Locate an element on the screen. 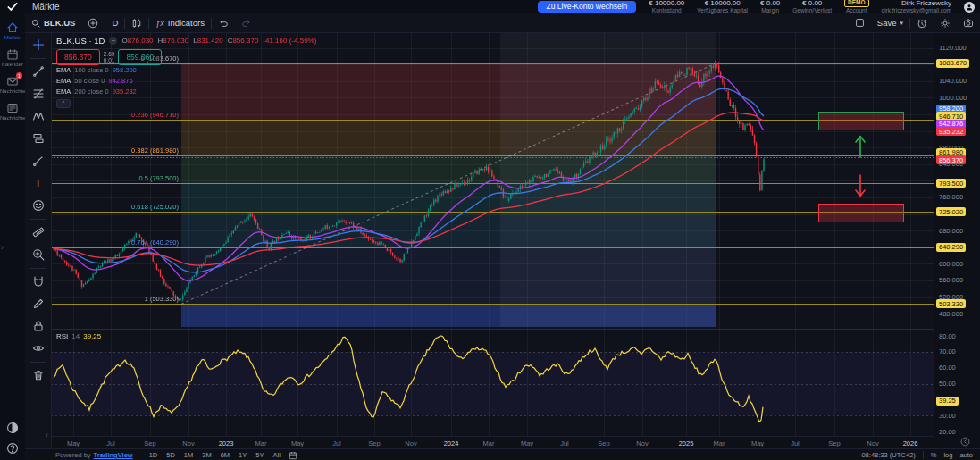 The height and width of the screenshot is (460, 980). theme-contrast-icon is located at coordinates (13, 428).